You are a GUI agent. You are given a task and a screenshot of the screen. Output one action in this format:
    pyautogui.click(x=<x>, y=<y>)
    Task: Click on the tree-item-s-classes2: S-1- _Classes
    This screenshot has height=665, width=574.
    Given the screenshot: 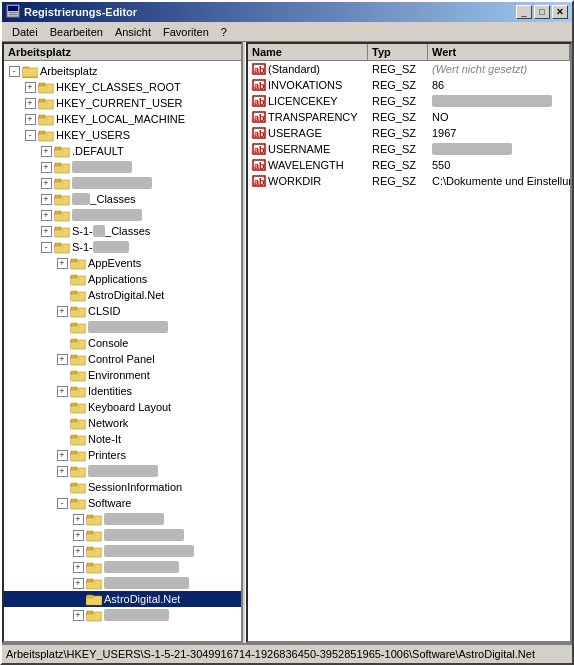 What is the action you would take?
    pyautogui.click(x=122, y=231)
    